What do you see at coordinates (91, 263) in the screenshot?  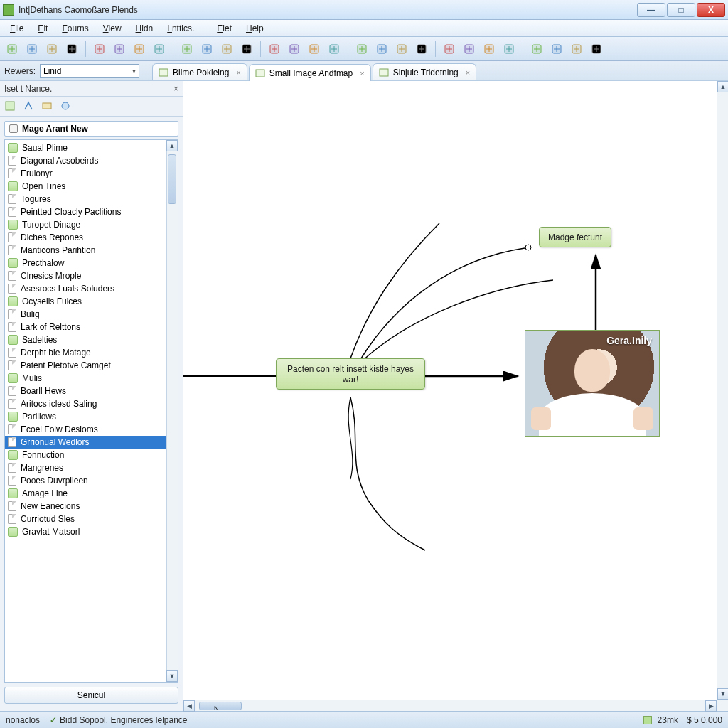 I see `tree-item: Precthalow` at bounding box center [91, 263].